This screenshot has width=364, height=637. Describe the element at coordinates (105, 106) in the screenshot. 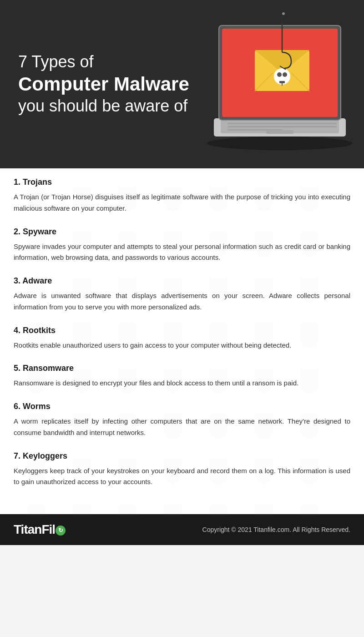

I see `title-line3: you should be aware of` at that location.